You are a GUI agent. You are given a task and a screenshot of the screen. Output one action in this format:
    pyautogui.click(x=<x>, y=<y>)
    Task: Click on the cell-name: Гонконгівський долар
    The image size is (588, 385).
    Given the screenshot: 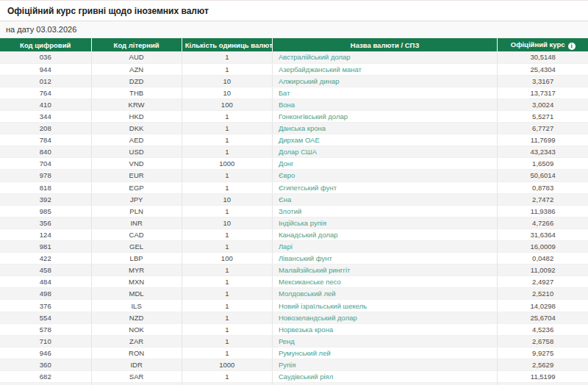 What is the action you would take?
    pyautogui.click(x=384, y=116)
    